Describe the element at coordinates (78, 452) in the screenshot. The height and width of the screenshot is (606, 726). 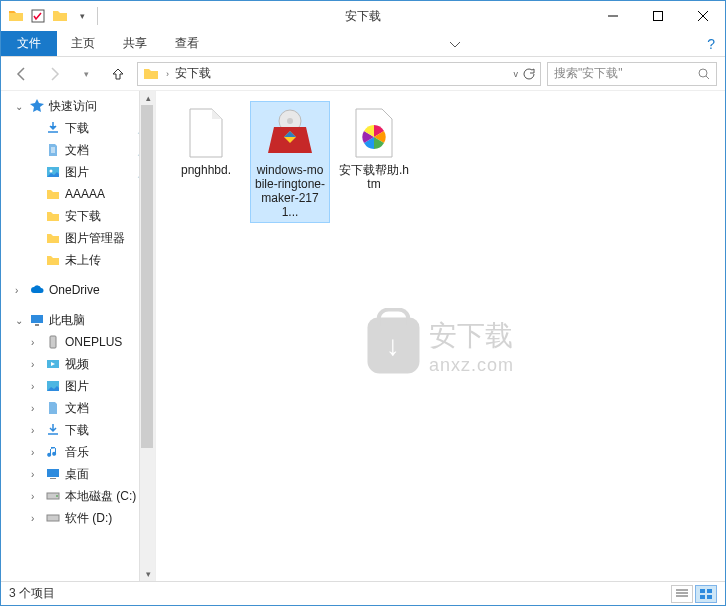
I see `sidebar-item-music: ›音乐` at that location.